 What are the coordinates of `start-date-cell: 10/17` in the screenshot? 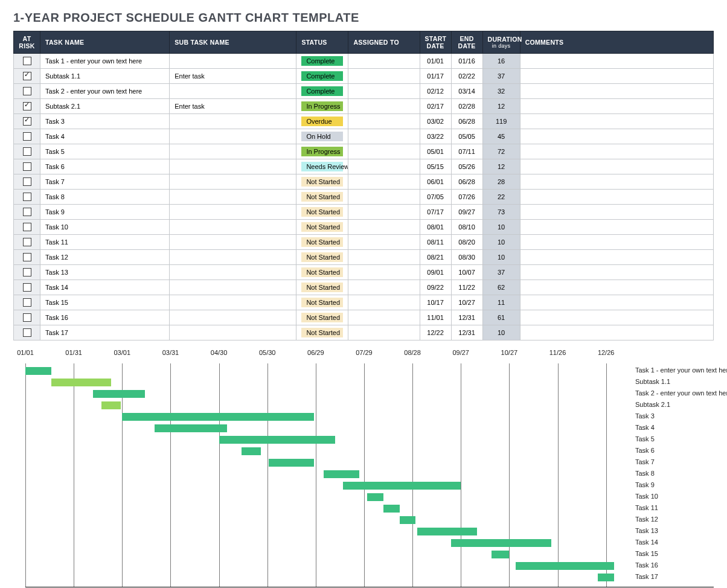 It's located at (435, 303).